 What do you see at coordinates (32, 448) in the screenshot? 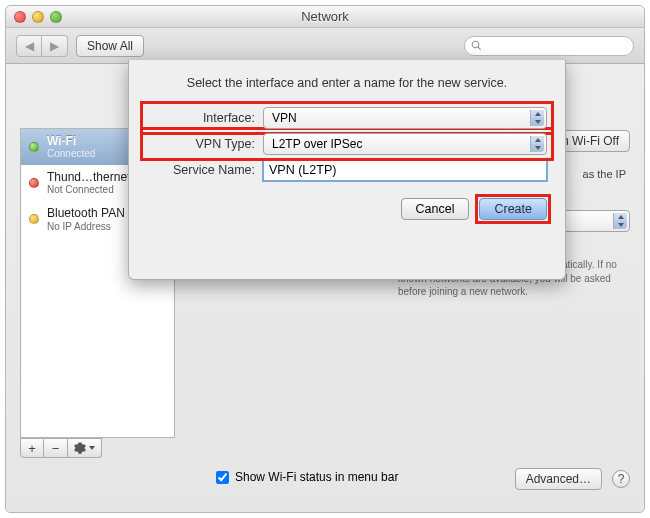
I see `add-service-button: +` at bounding box center [32, 448].